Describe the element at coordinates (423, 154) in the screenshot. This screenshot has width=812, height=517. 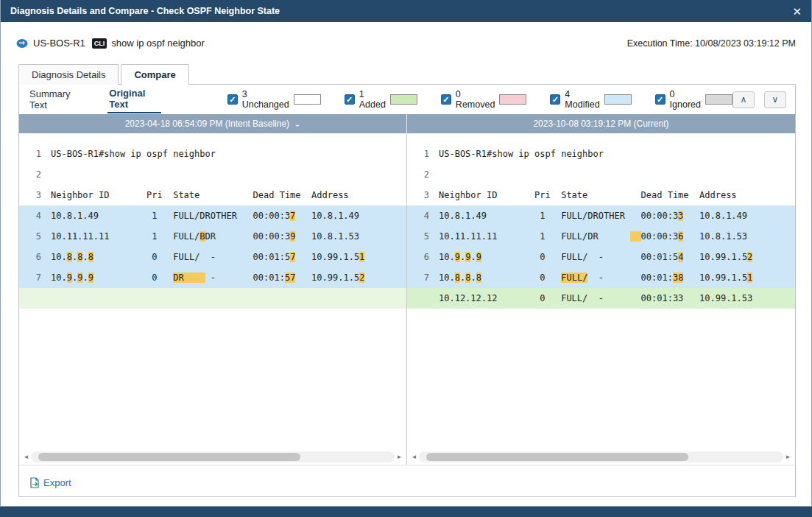
I see `line-number: 1` at that location.